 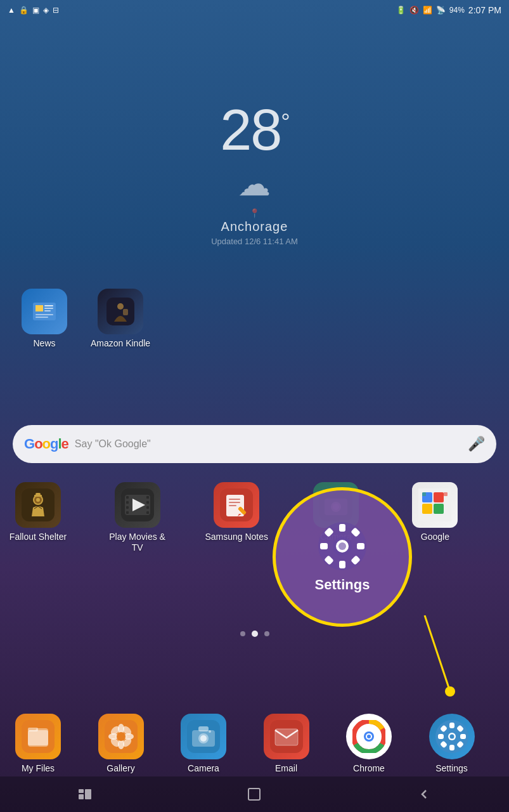 I want to click on app-play-movies: Play Movies & TV, so click(x=138, y=518).